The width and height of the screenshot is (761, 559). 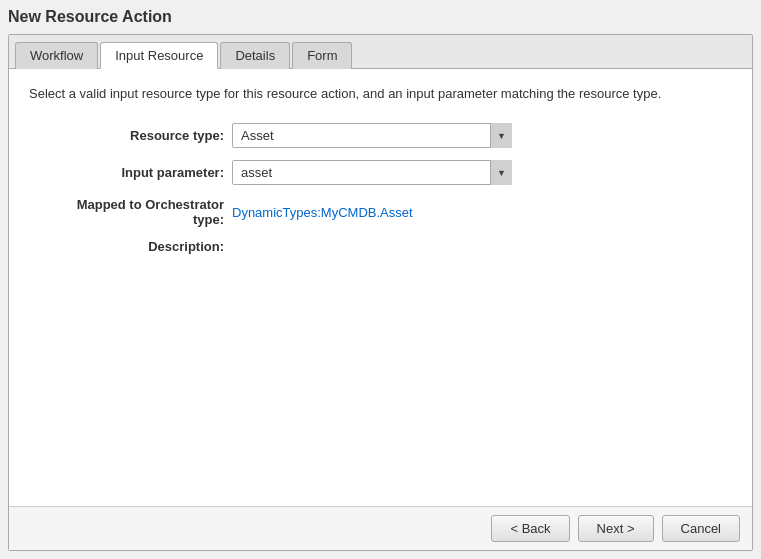 I want to click on input-parameter-row: Input parameter: asset, so click(x=400, y=172).